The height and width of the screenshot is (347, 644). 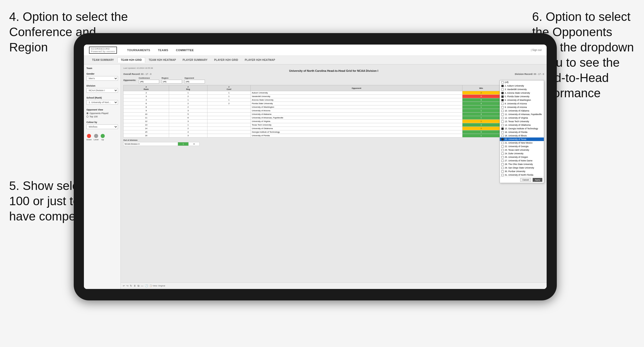 I want to click on dropdown-item: 20. University of Texas, so click(x=522, y=139).